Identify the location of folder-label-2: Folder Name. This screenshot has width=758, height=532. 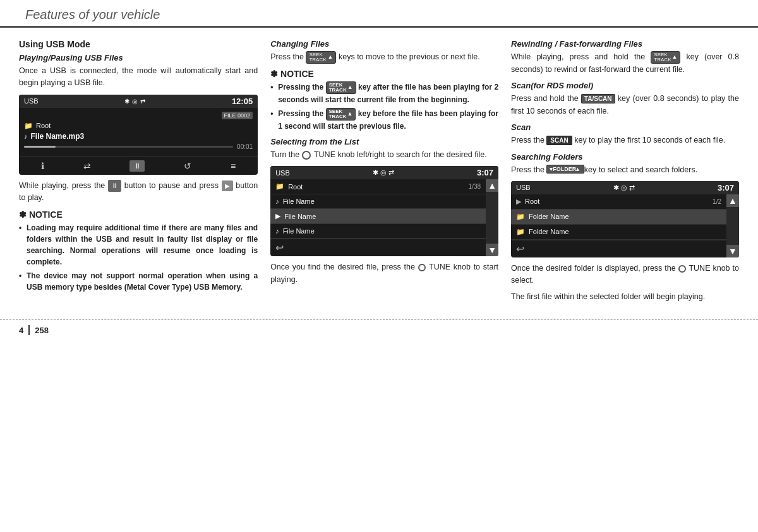
(625, 232).